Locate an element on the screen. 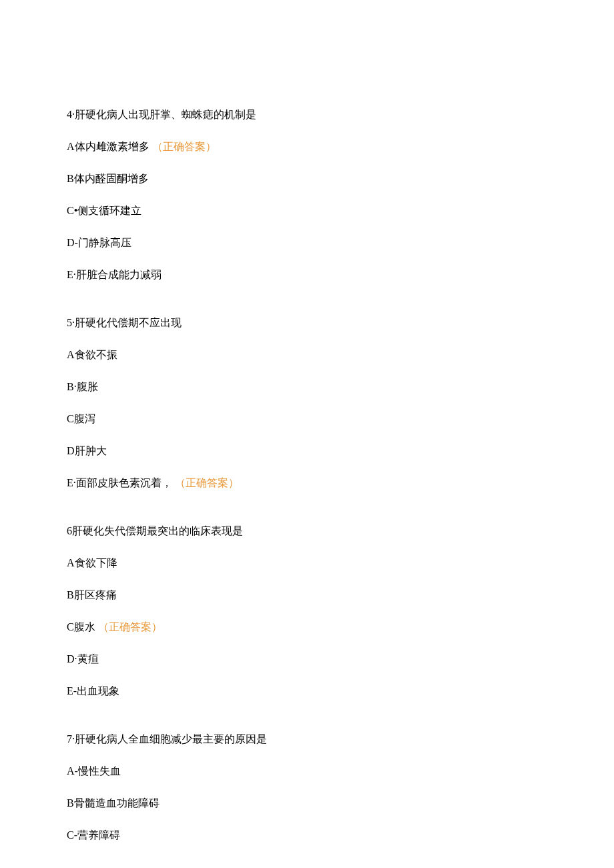 The height and width of the screenshot is (868, 614). option-text: A体内雌激素增多 is located at coordinates (108, 147).